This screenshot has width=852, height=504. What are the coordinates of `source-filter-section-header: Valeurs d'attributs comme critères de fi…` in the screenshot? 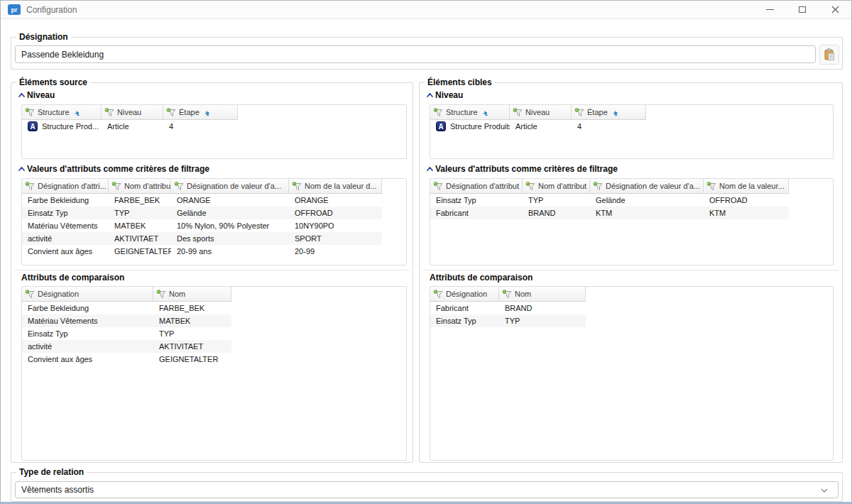 It's located at (114, 169).